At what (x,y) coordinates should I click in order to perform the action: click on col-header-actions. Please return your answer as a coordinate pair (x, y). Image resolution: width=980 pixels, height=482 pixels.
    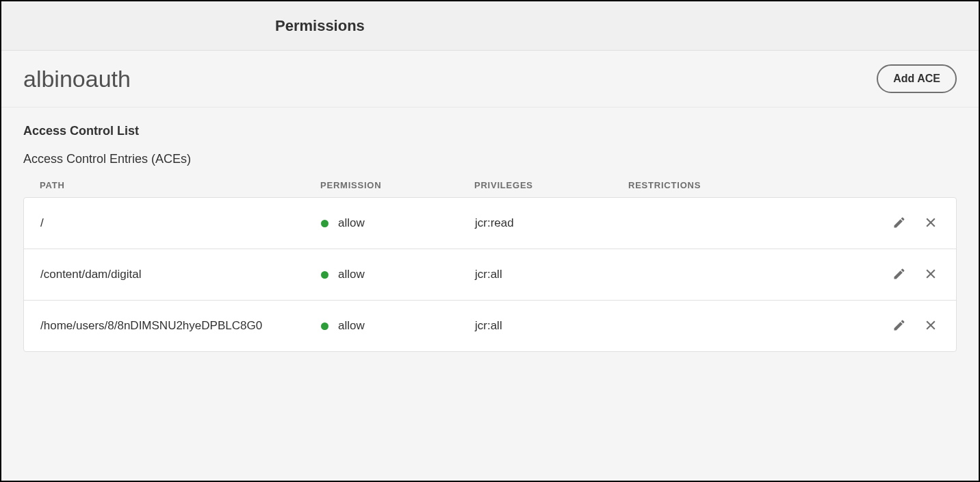
    Looking at the image, I should click on (903, 185).